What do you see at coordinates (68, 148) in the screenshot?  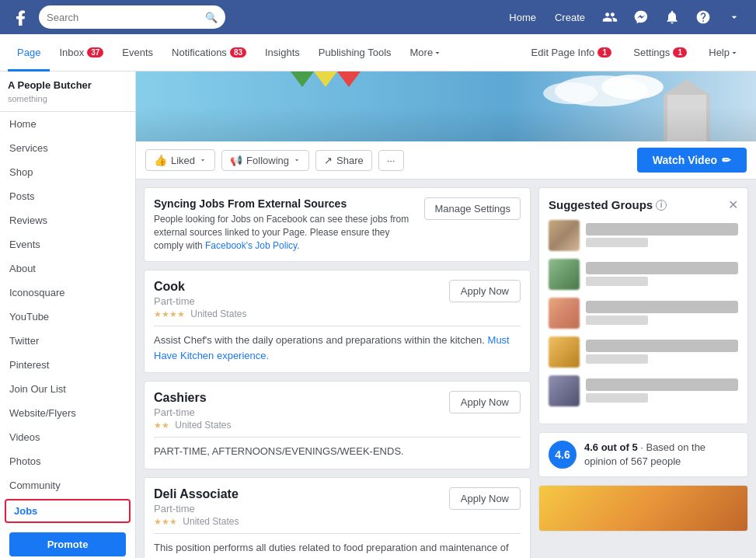 I see `sidebar-item-services: Services` at bounding box center [68, 148].